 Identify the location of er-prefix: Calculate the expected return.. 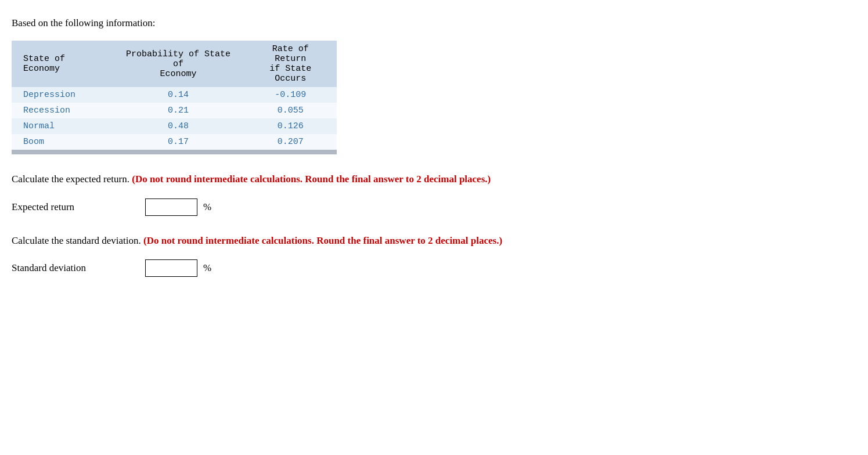
(72, 179).